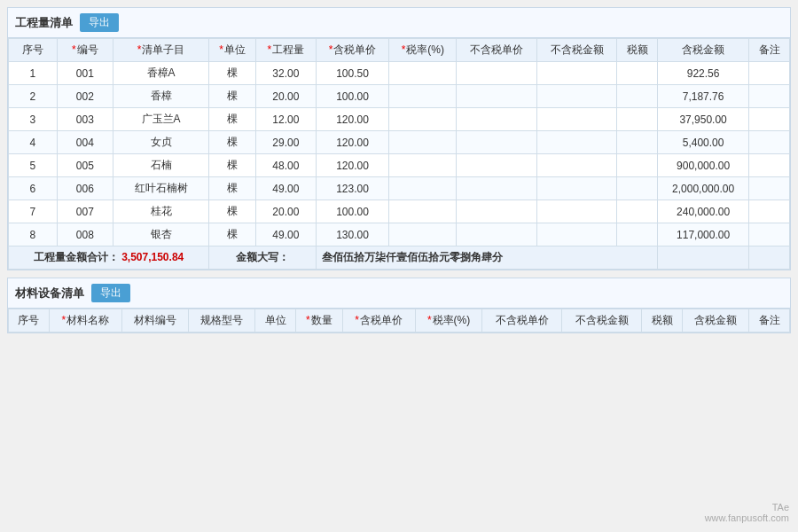 The width and height of the screenshot is (798, 532). Describe the element at coordinates (399, 321) in the screenshot. I see `section2-table-wrapper: 序号 *材料名称 材料编号 规格型号 单位 *数量 *含税单价 *税率(%) 不…` at that location.